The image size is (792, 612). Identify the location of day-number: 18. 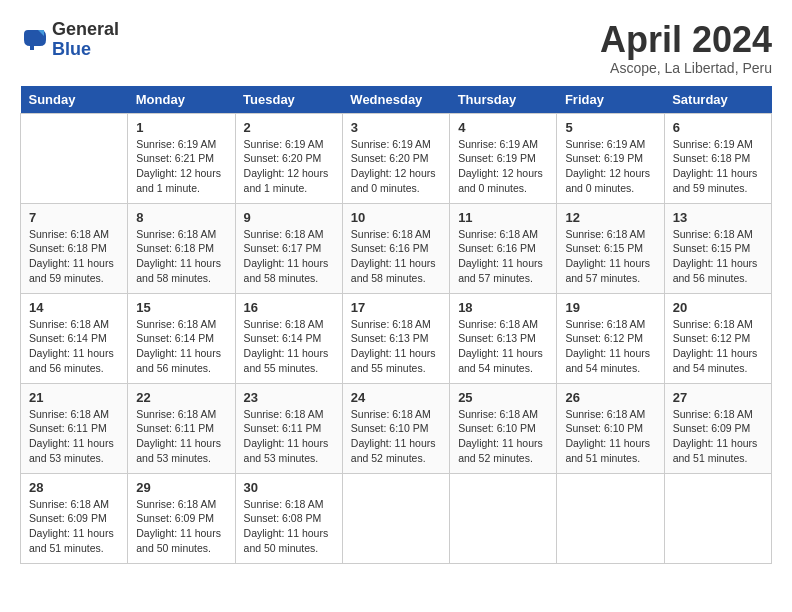
(503, 308).